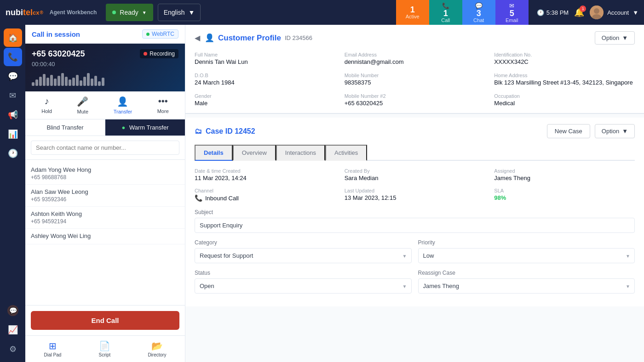 The image size is (644, 362). I want to click on sidebar-call-button: 📞, so click(13, 57).